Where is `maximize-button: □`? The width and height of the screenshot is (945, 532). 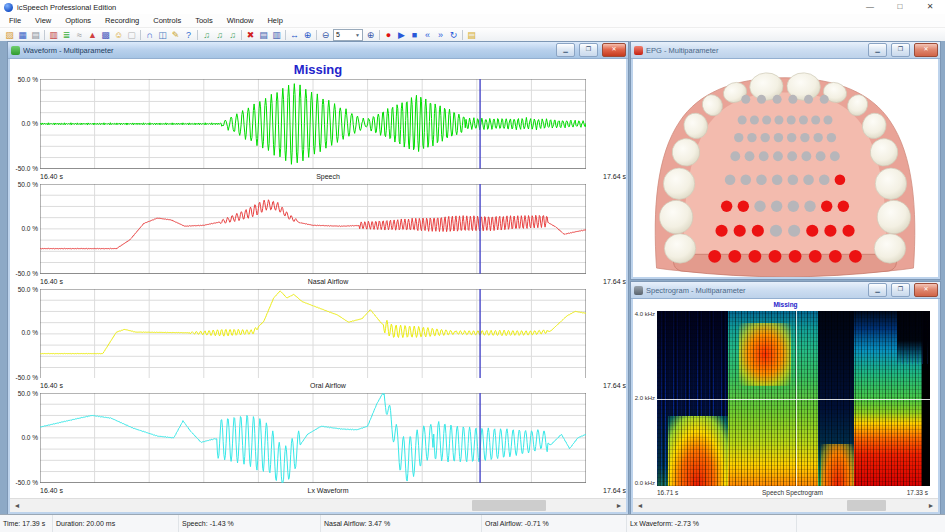
maximize-button: □ is located at coordinates (900, 7).